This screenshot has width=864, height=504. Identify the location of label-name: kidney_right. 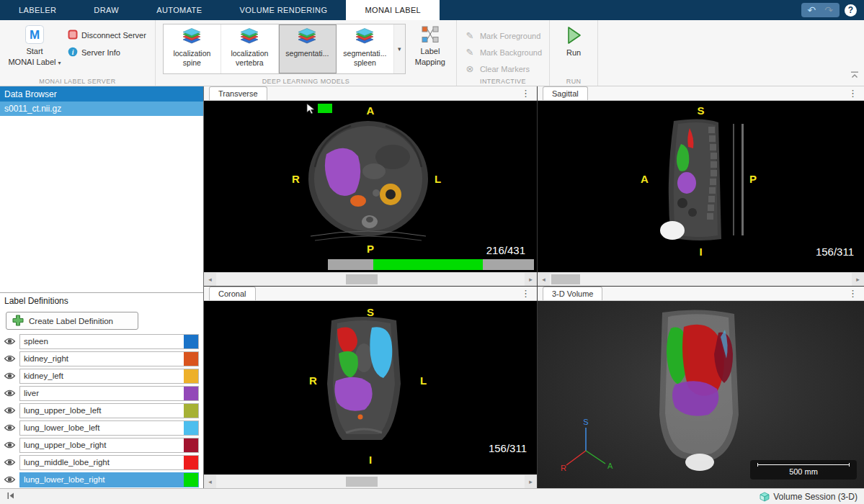
(102, 359).